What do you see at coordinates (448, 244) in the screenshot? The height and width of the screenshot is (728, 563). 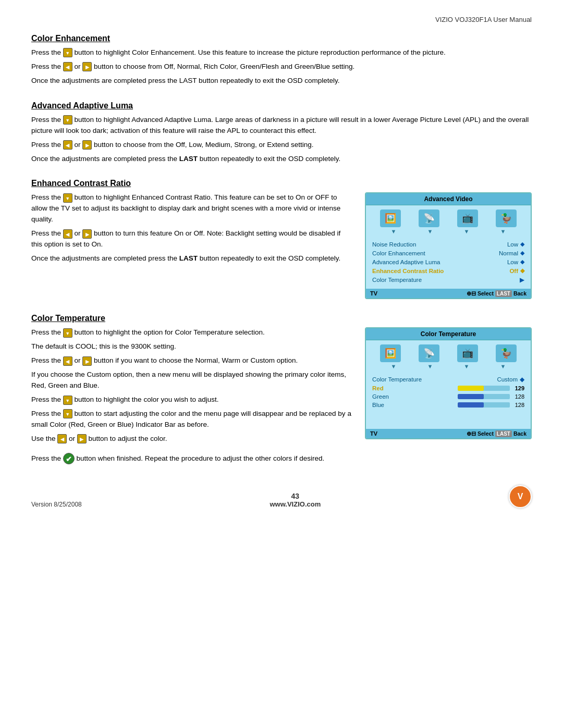 I see `osd-menu-row-noise: Noise Reduction Low ◆` at bounding box center [448, 244].